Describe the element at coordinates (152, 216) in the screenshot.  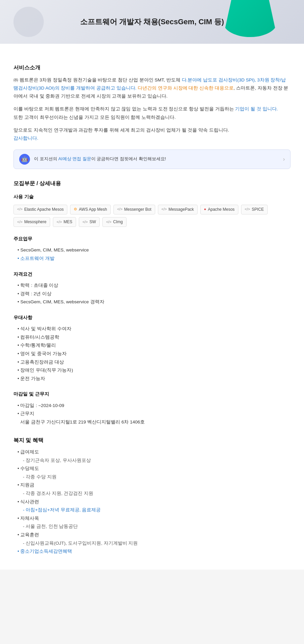
I see `skills-tags: </> Elastic Apache Mesos ⚙ AWS App Mesh …` at that location.